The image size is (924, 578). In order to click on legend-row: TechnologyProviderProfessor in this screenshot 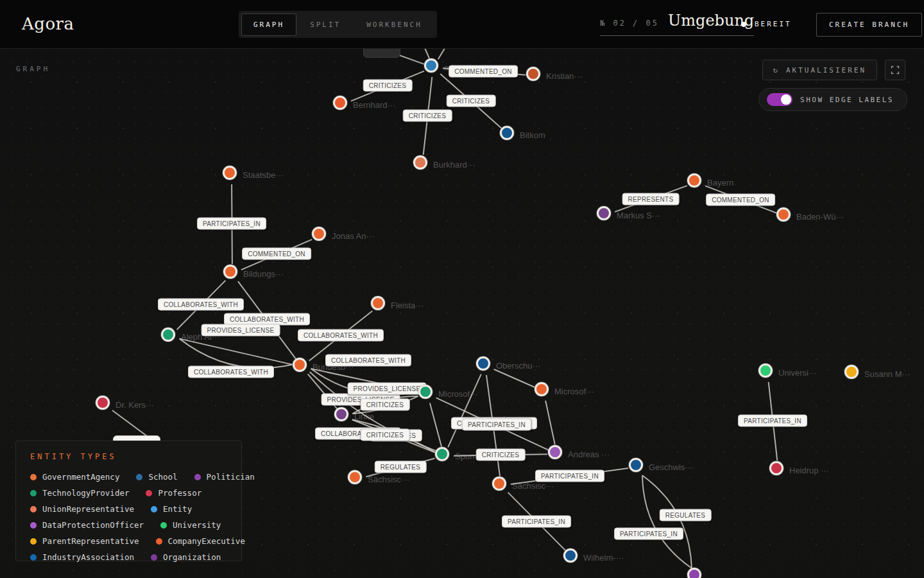, I will do `click(128, 493)`.